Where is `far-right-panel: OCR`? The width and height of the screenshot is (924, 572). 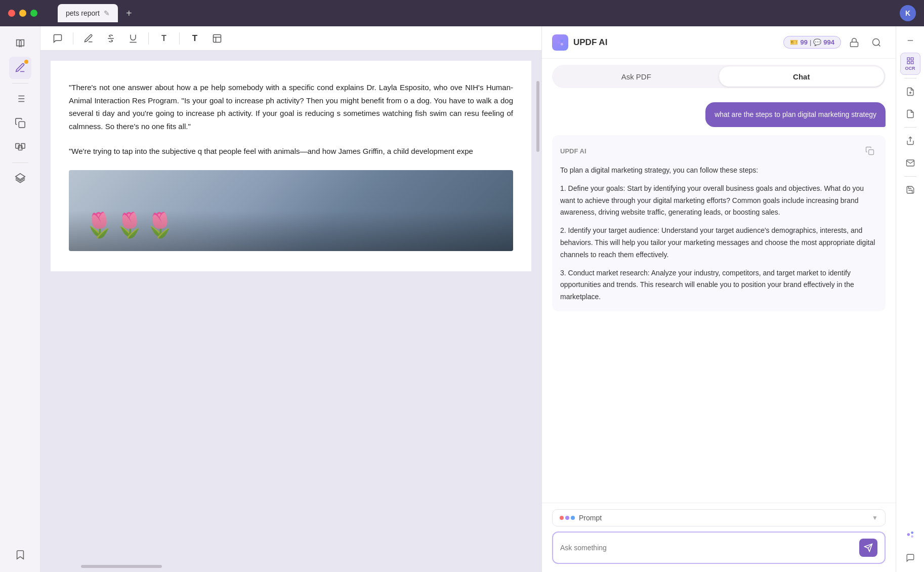
far-right-panel: OCR is located at coordinates (910, 299).